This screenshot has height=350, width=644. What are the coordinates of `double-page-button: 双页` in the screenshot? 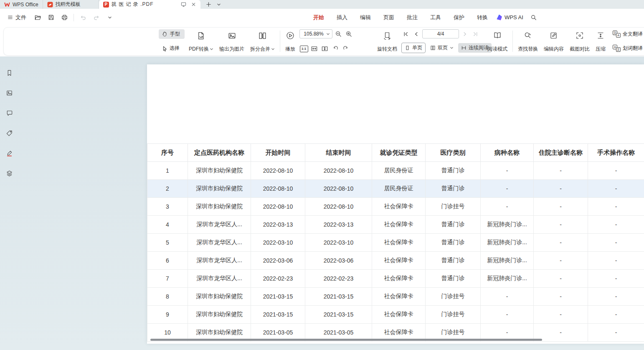 It's located at (442, 48).